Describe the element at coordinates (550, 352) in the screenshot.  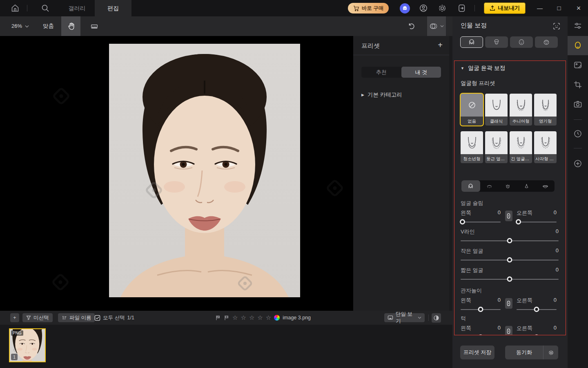
I see `sync-settings-button` at that location.